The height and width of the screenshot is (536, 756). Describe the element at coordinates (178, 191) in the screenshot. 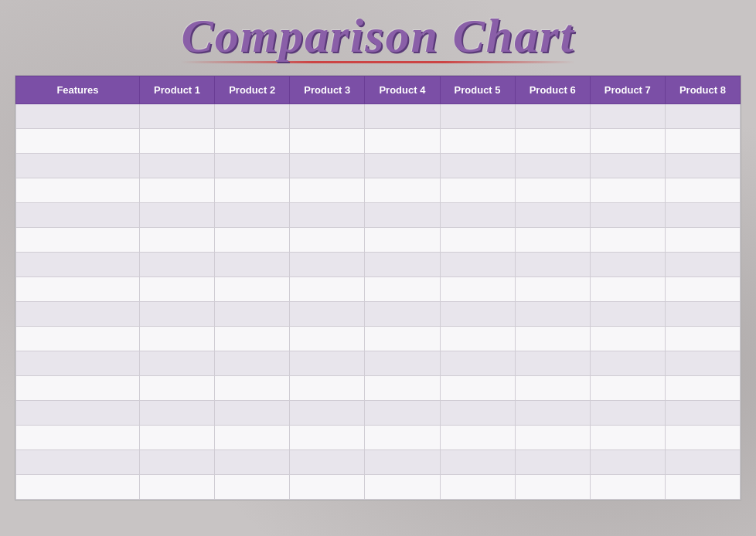

I see `cell-r3-c1` at that location.